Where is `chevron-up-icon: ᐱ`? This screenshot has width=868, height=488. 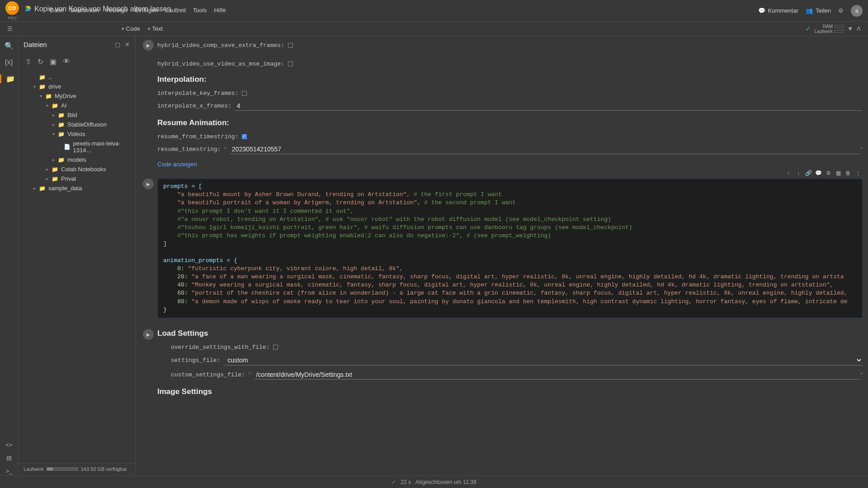
chevron-up-icon: ᐱ is located at coordinates (859, 29).